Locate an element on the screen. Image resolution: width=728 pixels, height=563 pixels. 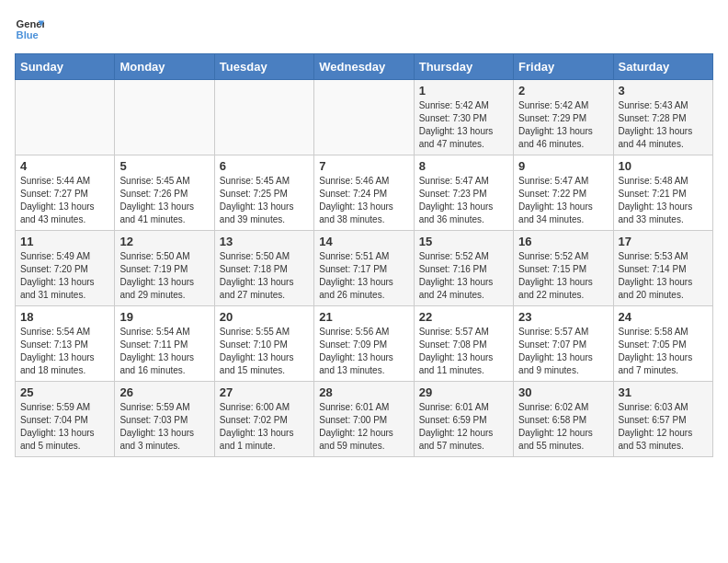
day-info: Sunrise: 5:51 AM Sunset: 7:17 PM Dayligh… is located at coordinates (364, 276).